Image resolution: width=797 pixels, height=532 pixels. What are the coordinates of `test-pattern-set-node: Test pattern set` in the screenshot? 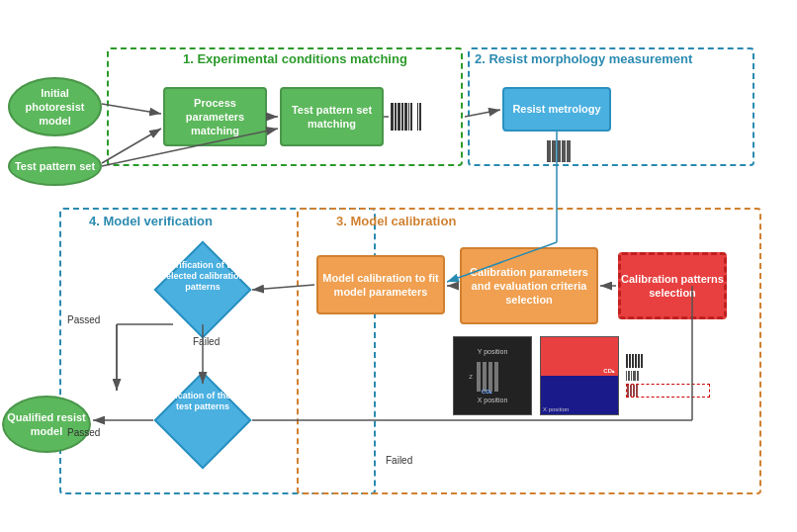 It's located at (55, 166).